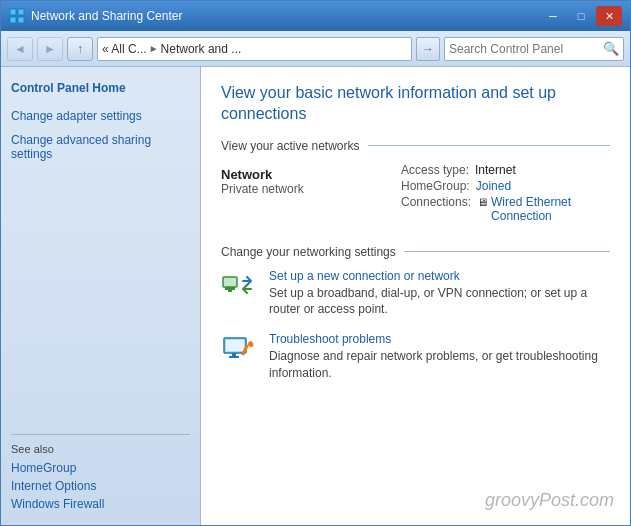 This screenshot has height=526, width=631. What do you see at coordinates (416, 104) in the screenshot?
I see `main-title: View your basic network information and …` at bounding box center [416, 104].